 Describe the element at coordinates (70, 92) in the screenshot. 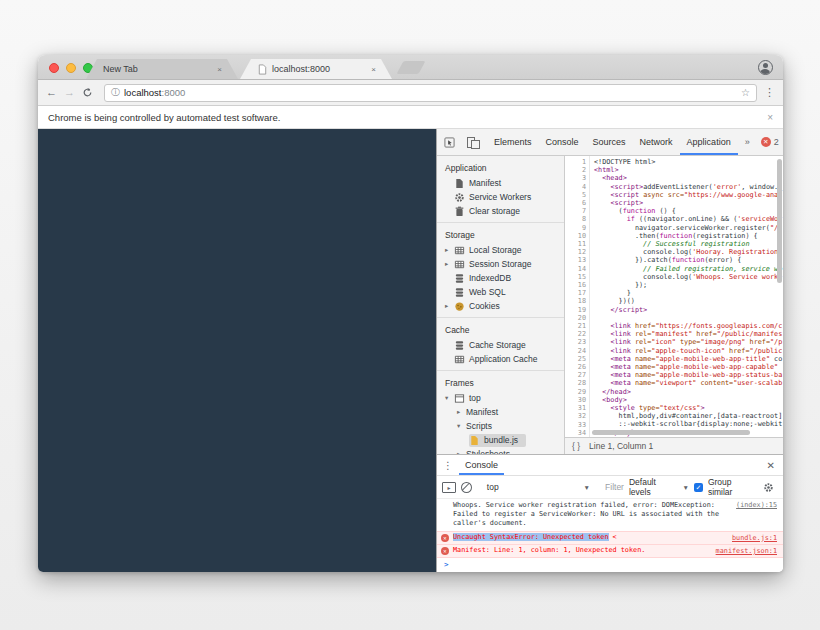

I see `forward-icon: →` at that location.